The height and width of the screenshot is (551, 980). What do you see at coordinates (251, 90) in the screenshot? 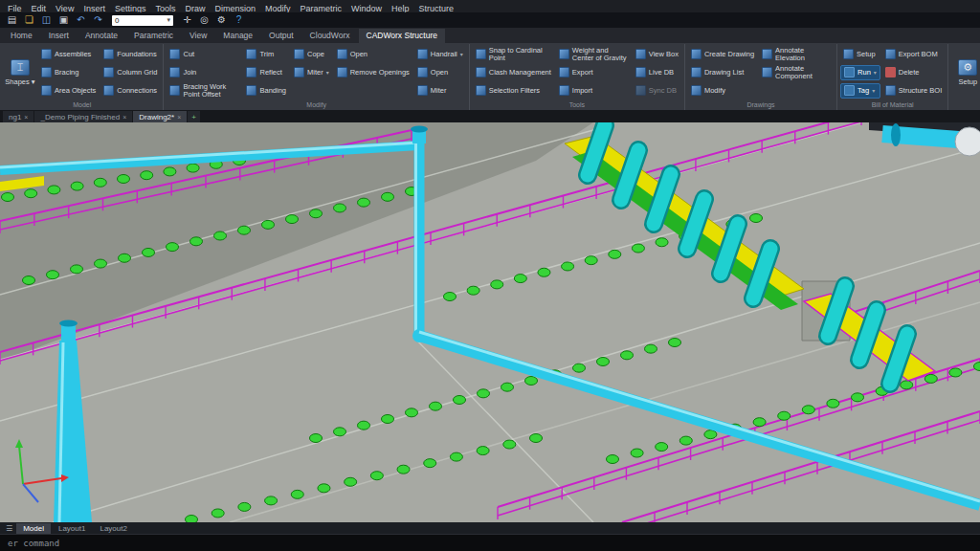
I see `banding-icon` at bounding box center [251, 90].